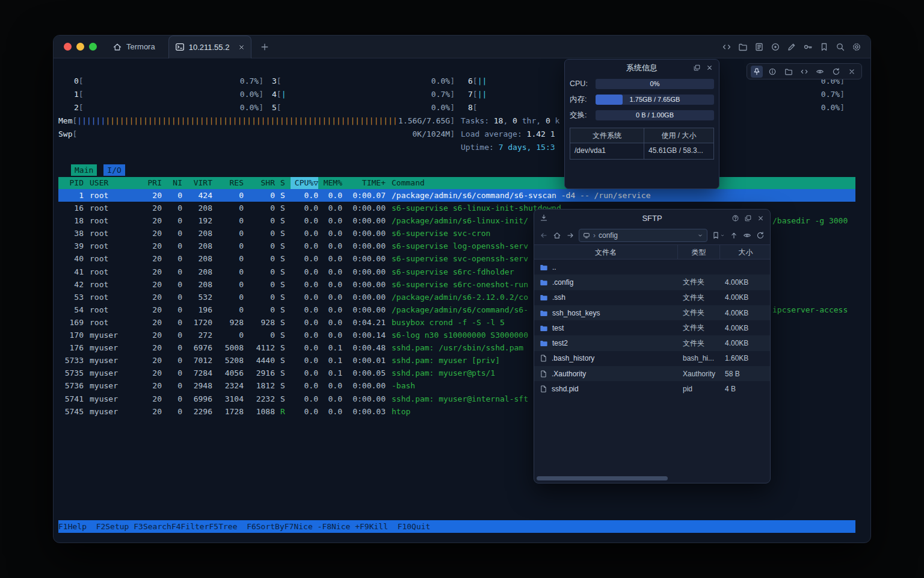 This screenshot has height=578, width=924. What do you see at coordinates (792, 47) in the screenshot?
I see `edit-button` at bounding box center [792, 47].